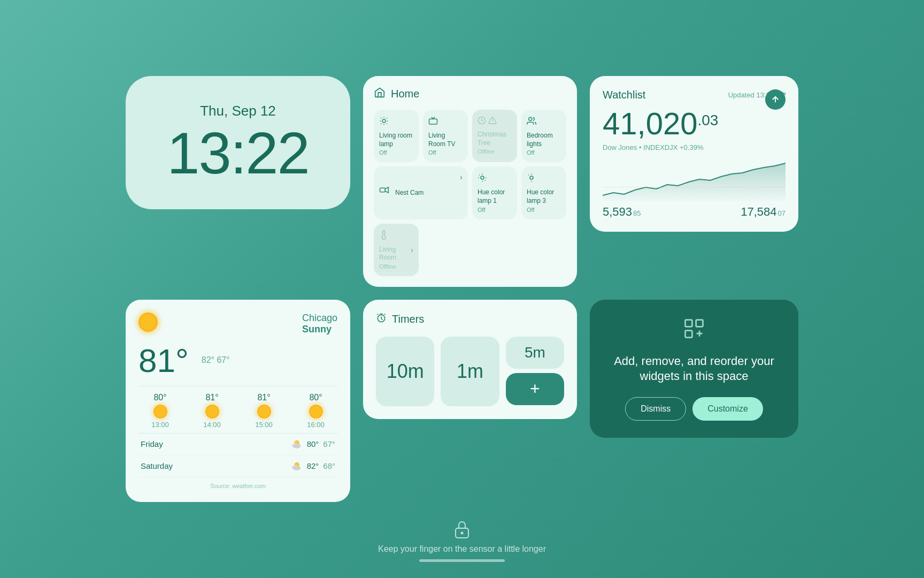 This screenshot has height=578, width=924. Describe the element at coordinates (384, 122) in the screenshot. I see `lamp-icon` at that location.